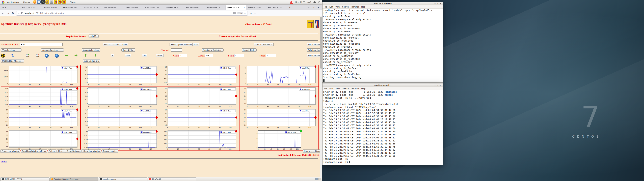  I want to click on pan-right-icon: ➡, so click(76, 56).